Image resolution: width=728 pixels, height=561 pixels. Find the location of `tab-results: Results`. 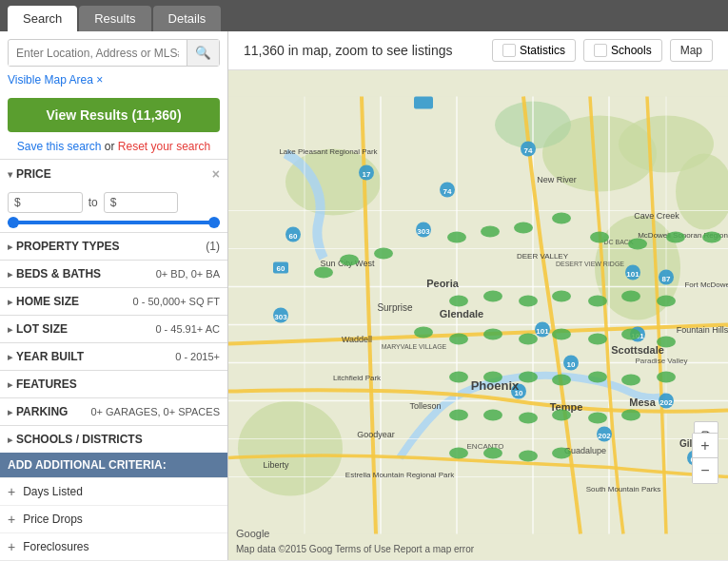

tab-results: Results is located at coordinates (114, 19).